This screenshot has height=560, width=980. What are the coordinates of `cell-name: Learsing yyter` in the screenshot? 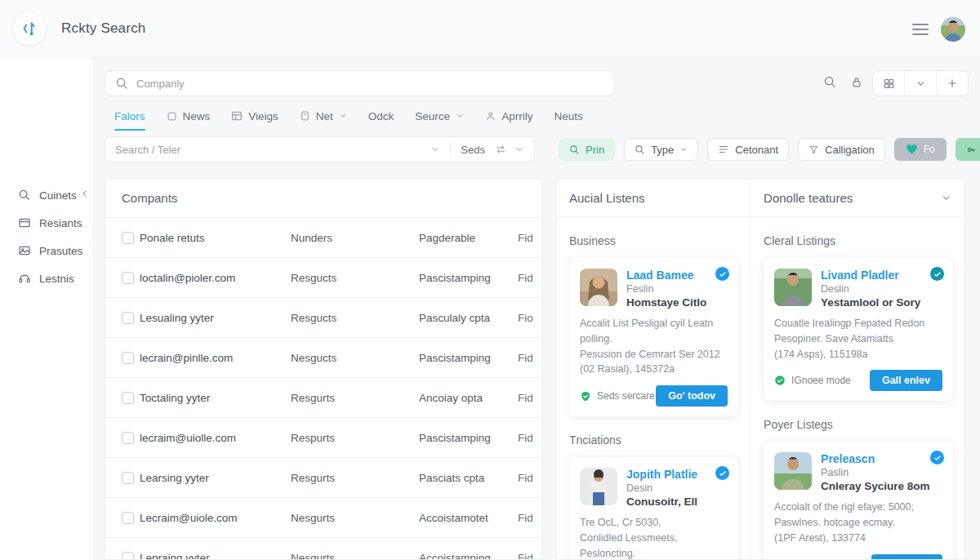 It's located at (216, 478).